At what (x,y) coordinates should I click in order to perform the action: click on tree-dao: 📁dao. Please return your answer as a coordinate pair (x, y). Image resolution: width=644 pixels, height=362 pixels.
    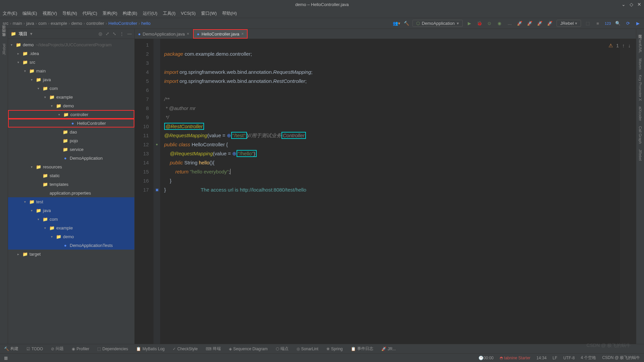
    Looking at the image, I should click on (71, 132).